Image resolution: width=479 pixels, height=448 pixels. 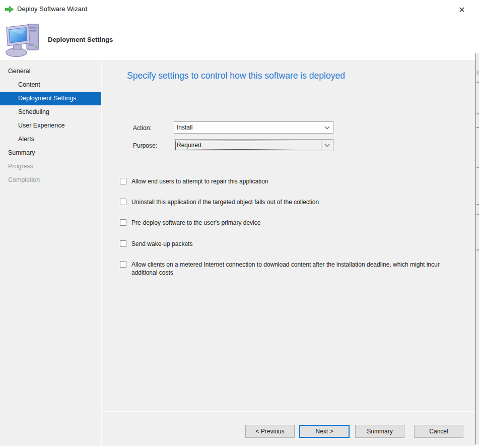 What do you see at coordinates (324, 431) in the screenshot?
I see `next-button: Next >` at bounding box center [324, 431].